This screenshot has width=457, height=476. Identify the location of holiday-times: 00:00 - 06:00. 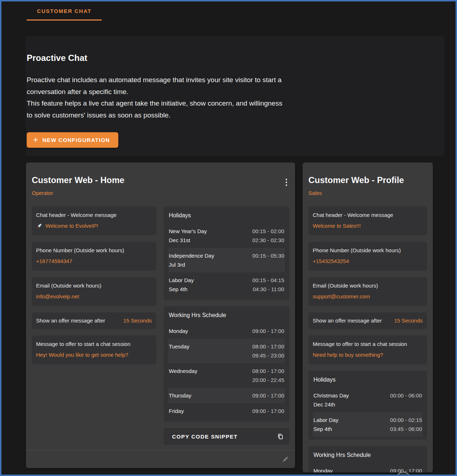
(406, 400).